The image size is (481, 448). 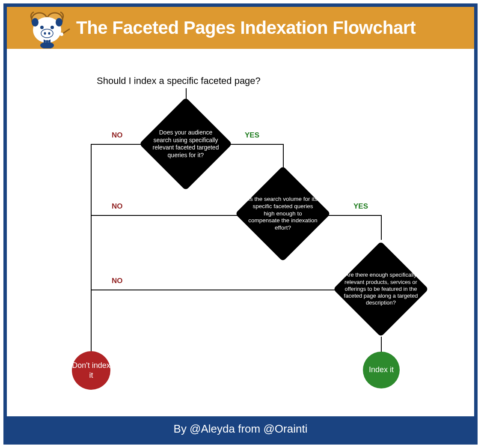 What do you see at coordinates (117, 135) in the screenshot?
I see `d1-no-label: NO` at bounding box center [117, 135].